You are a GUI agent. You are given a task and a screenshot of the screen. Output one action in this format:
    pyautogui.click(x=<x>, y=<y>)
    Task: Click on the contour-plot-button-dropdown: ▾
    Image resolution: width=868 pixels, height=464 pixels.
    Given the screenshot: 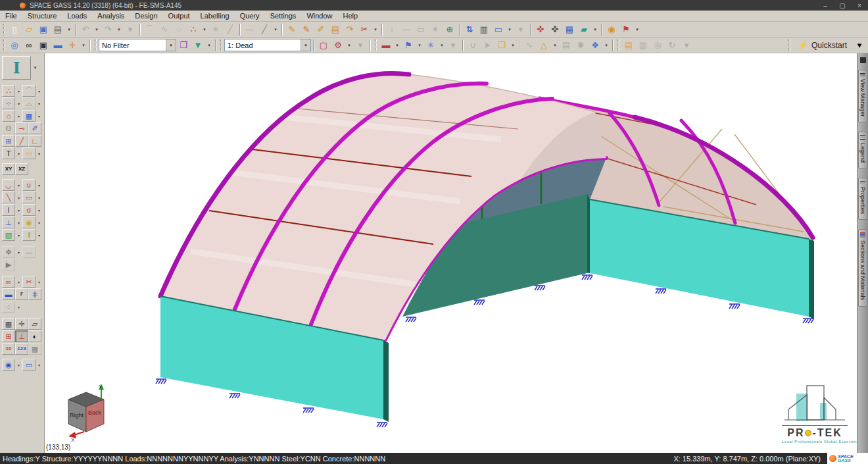 What is the action you would take?
    pyautogui.click(x=18, y=235)
    